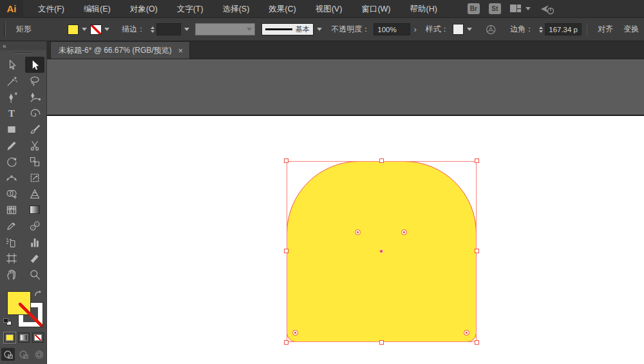  What do you see at coordinates (169, 30) in the screenshot?
I see `stroke-weight-input` at bounding box center [169, 30].